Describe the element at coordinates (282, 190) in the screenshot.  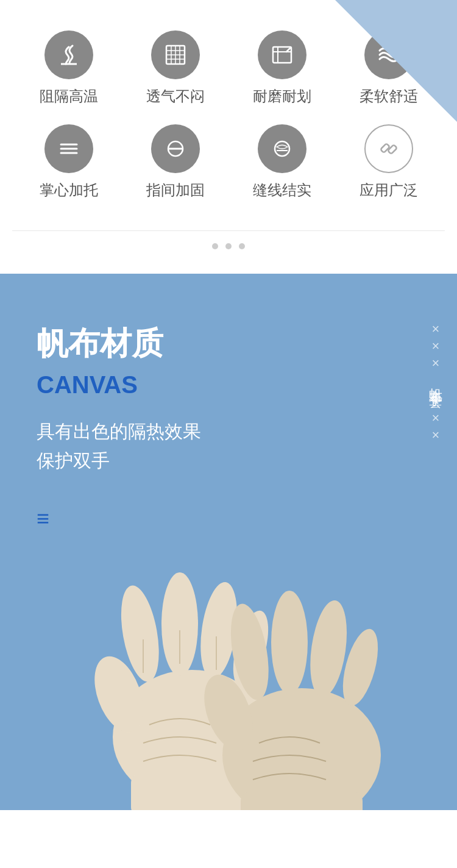
I see `feature-stitch-label: 缝线结实` at that location.